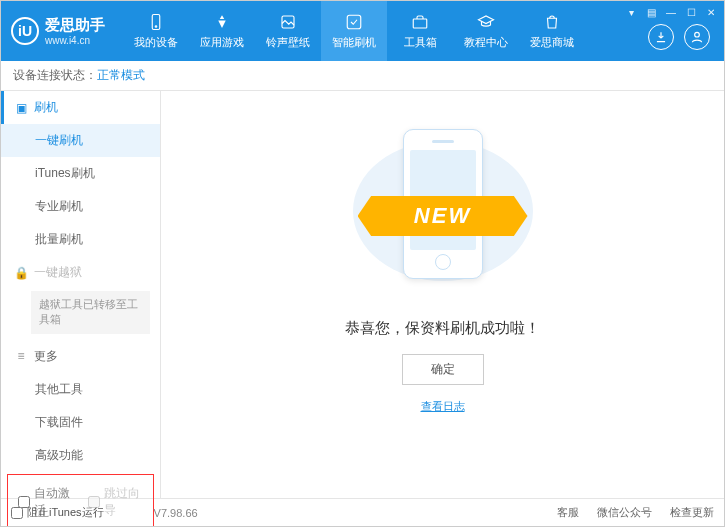 Image resolution: width=725 pixels, height=527 pixels. Describe the element at coordinates (90, 312) in the screenshot. I see `jailbreak-moved-note: 越狱工具已转移至工具箱` at that location.